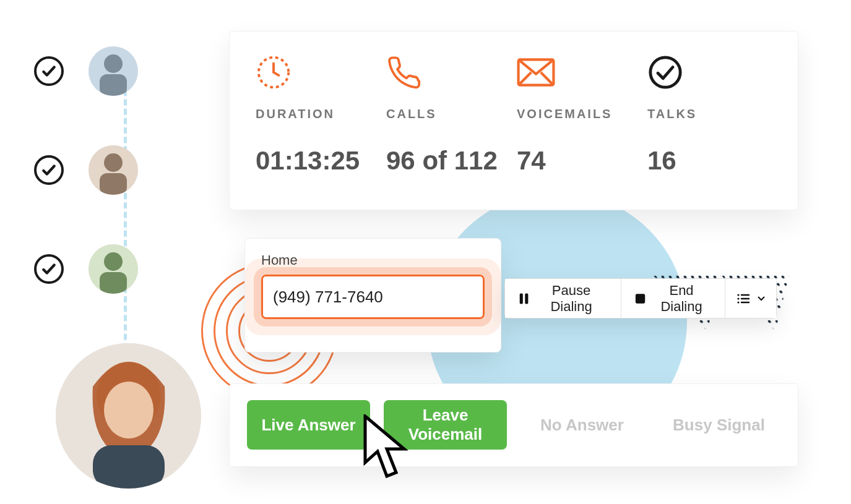  What do you see at coordinates (571, 299) in the screenshot?
I see `pause-dialing-label: Pause Dialing` at bounding box center [571, 299].